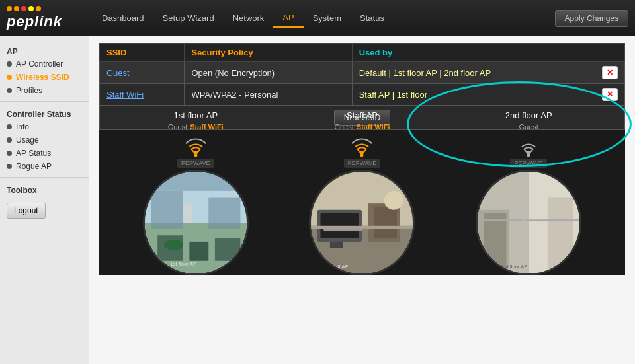 This screenshot has width=635, height=364. What do you see at coordinates (344, 127) in the screenshot?
I see `wifi-label-guest-2: Guest` at bounding box center [344, 127].